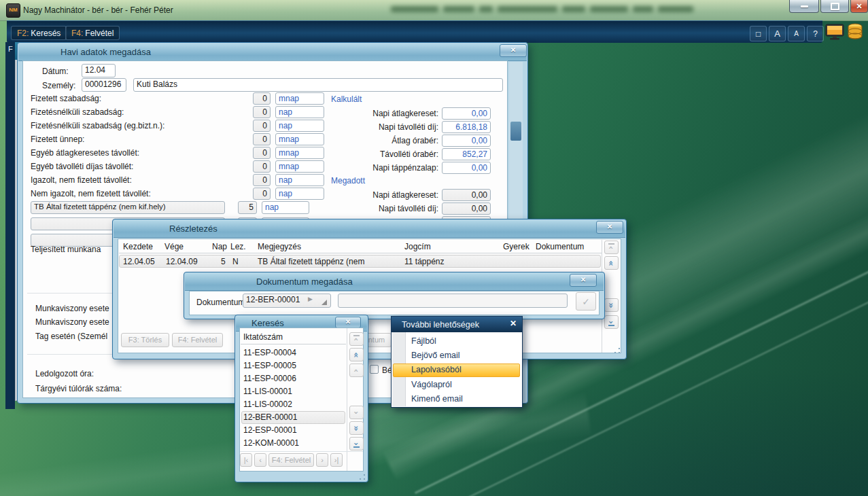  Describe the element at coordinates (318, 85) in the screenshot. I see `szemely-nev-field: Kuti Balázs` at that location.